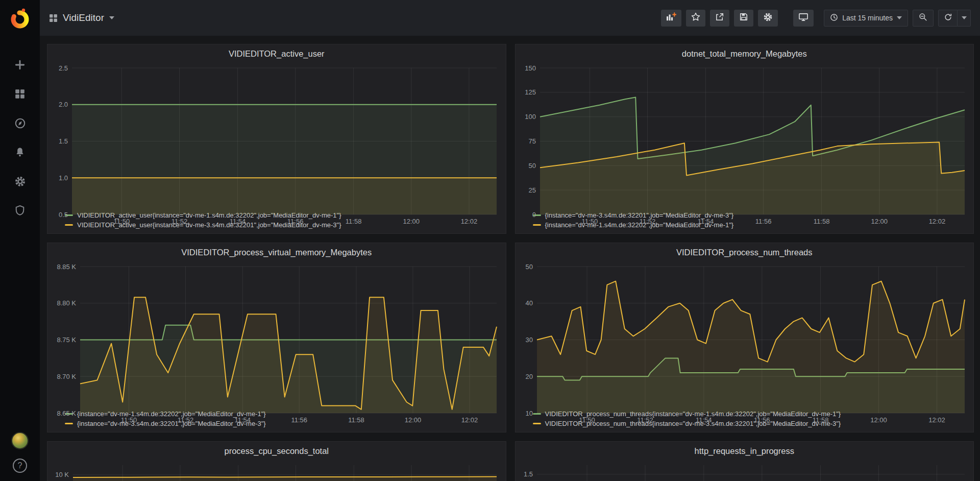  I want to click on svg-text: 8.80 K, so click(66, 303).